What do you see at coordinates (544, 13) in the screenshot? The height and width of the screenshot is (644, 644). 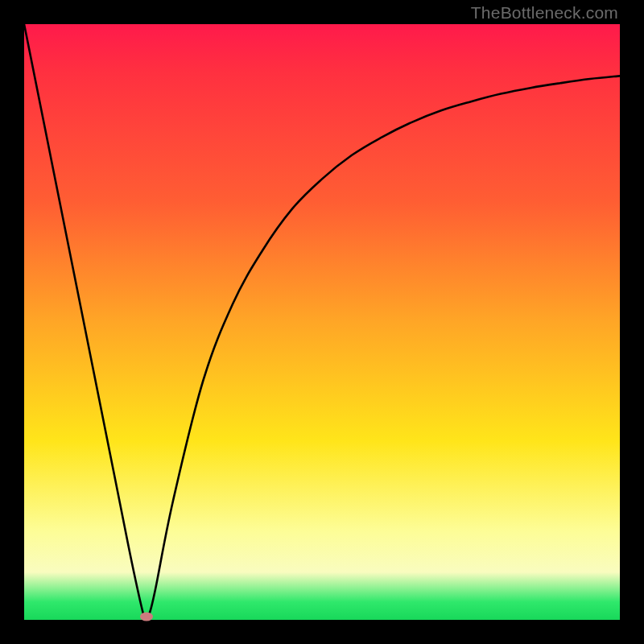 I see `watermark-text: TheBottleneck.com` at bounding box center [544, 13].